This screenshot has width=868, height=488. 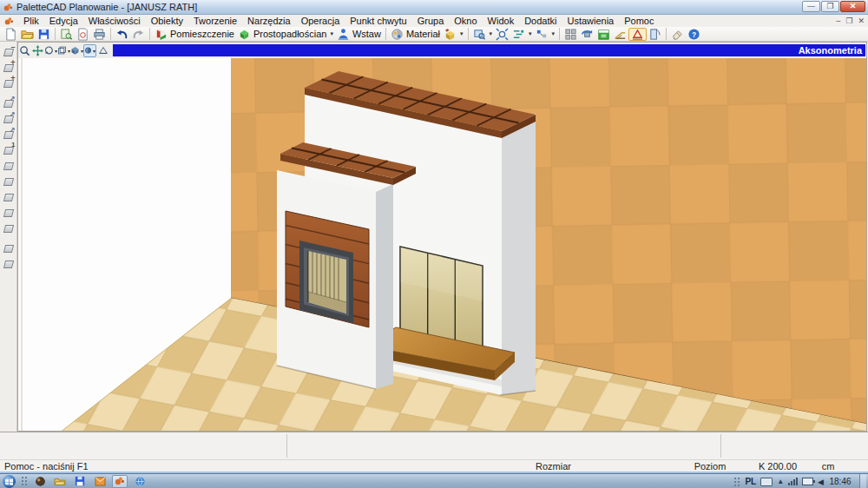 What do you see at coordinates (99, 35) in the screenshot?
I see `print-button` at bounding box center [99, 35].